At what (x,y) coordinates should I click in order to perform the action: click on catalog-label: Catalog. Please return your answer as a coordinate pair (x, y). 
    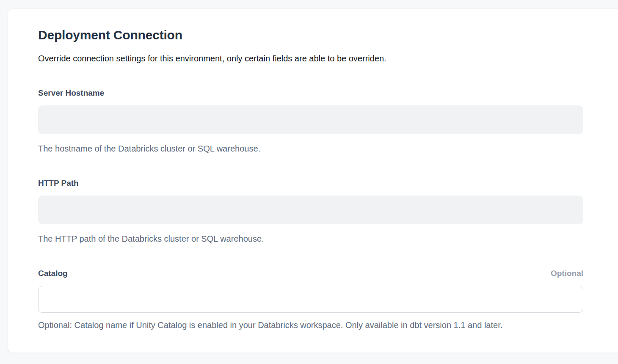
    Looking at the image, I should click on (53, 273).